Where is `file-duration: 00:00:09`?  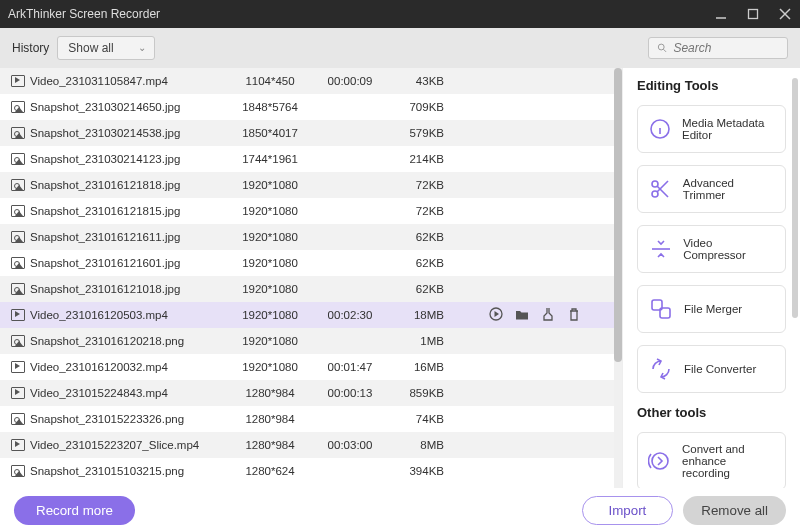
file-duration: 00:00:09 is located at coordinates (350, 81).